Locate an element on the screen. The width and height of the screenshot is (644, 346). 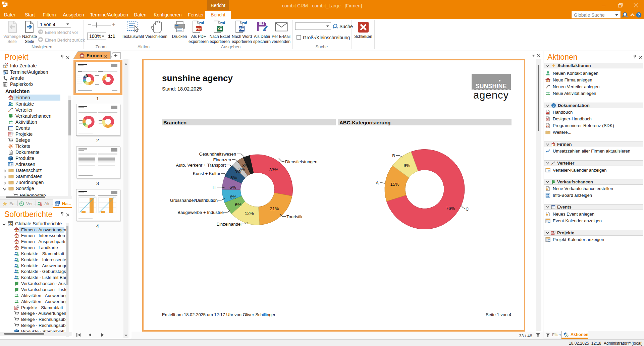
svg-text: C is located at coordinates (467, 209).